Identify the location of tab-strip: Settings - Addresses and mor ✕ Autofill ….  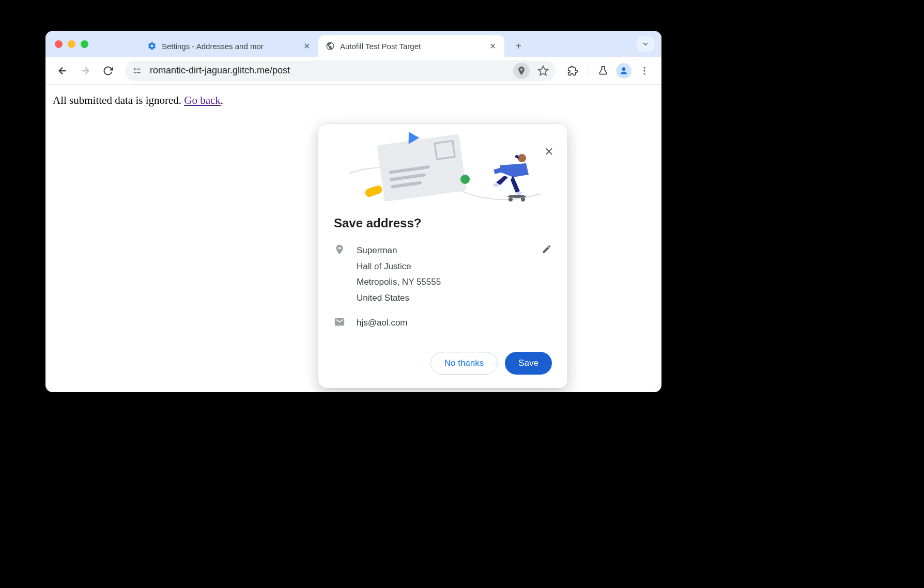
(353, 44).